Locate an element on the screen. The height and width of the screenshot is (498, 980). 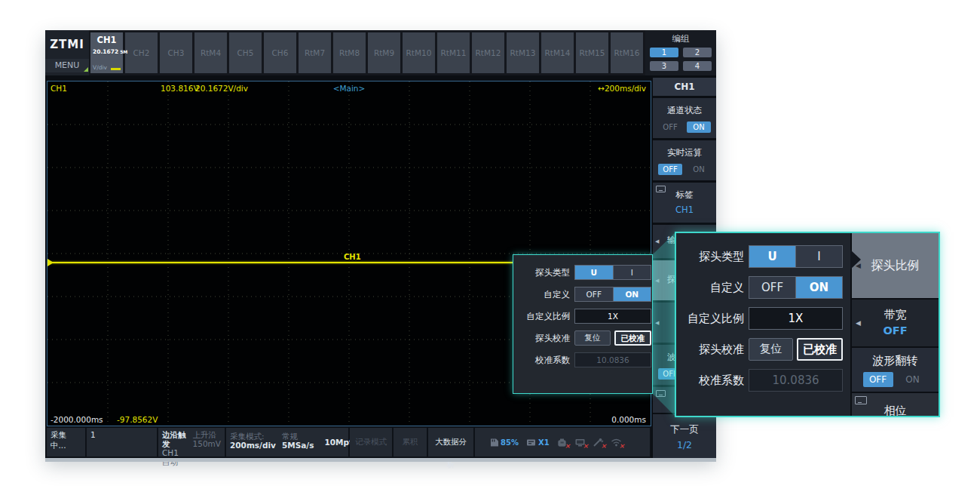
sidebar-item-realtime-math: 实时运算 OFF ON is located at coordinates (684, 160).